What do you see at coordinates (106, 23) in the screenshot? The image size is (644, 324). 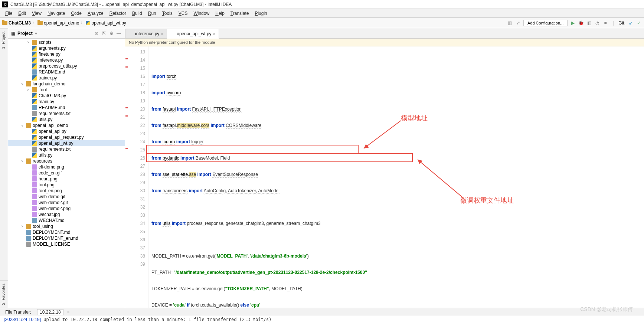 I see `breadcrumb-2: openai_api_wt.py` at bounding box center [106, 23].